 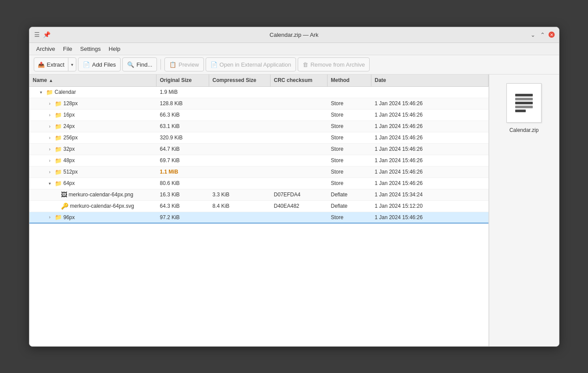 What do you see at coordinates (430, 172) in the screenshot?
I see `cell-date-512px: 1 Jan 2024 15:46:26` at bounding box center [430, 172].